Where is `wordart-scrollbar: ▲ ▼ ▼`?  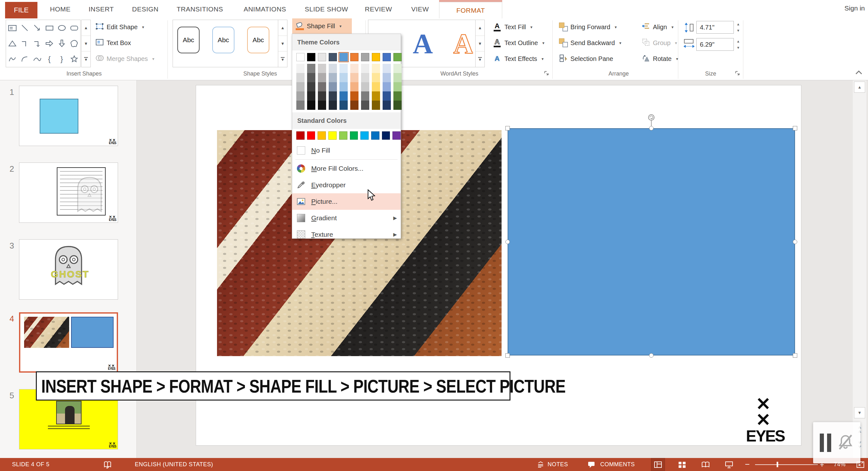 wordart-scrollbar: ▲ ▼ ▼ is located at coordinates (480, 43).